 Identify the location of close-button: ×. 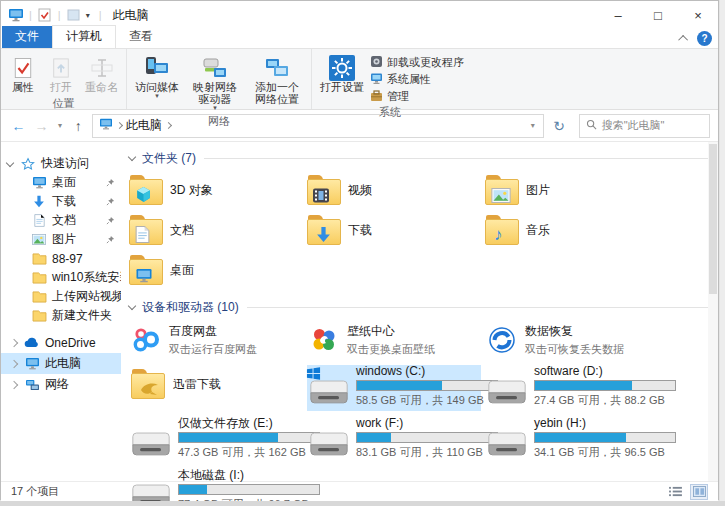
(698, 15).